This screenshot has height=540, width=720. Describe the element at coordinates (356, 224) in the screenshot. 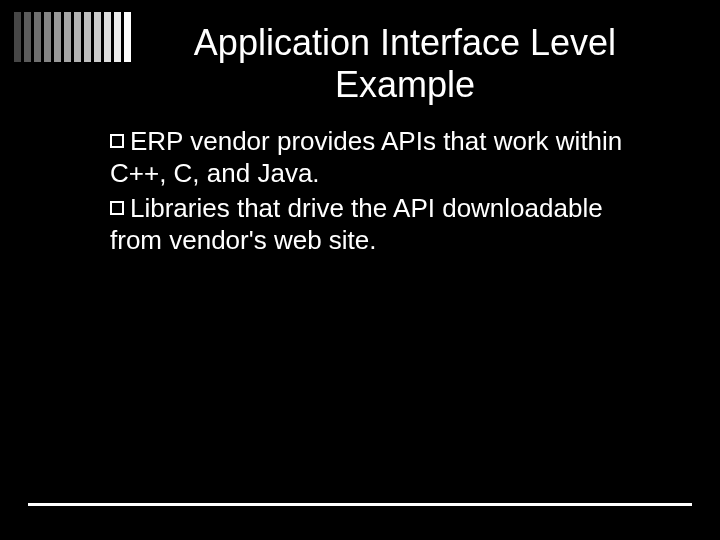

I see `bullet-text: Libraries that drive the API downloadabl…` at that location.